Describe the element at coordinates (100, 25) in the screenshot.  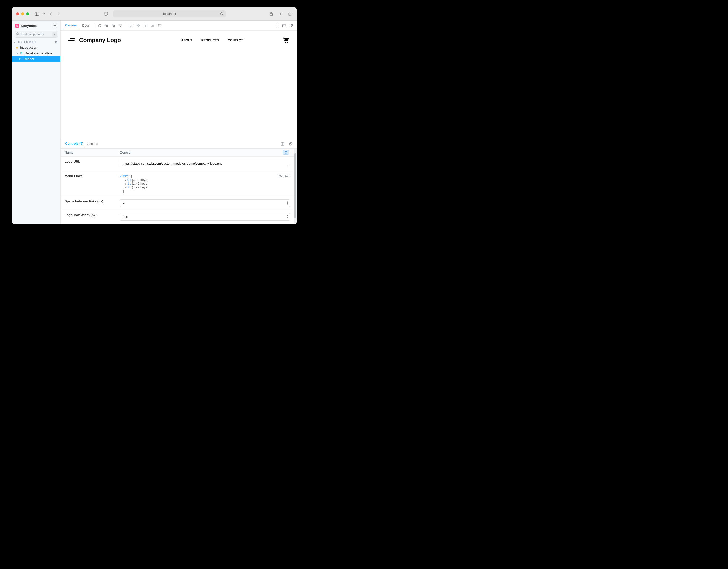
I see `remount-icon` at that location.